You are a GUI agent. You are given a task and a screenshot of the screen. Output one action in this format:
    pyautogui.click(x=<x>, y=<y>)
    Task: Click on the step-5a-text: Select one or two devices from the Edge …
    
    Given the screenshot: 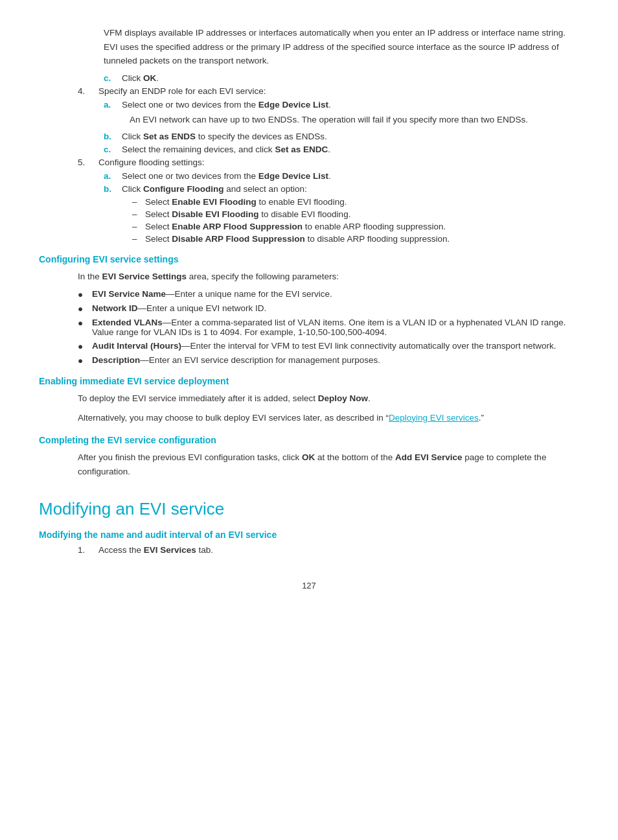 What is the action you would take?
    pyautogui.click(x=227, y=176)
    